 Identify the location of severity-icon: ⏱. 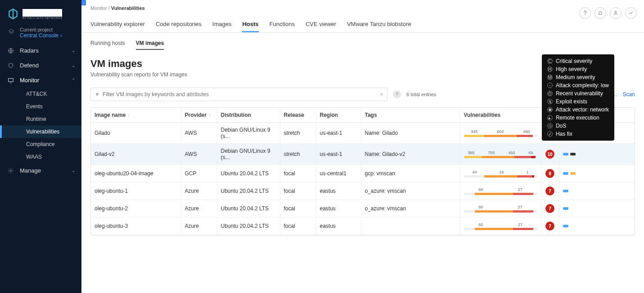
(550, 93).